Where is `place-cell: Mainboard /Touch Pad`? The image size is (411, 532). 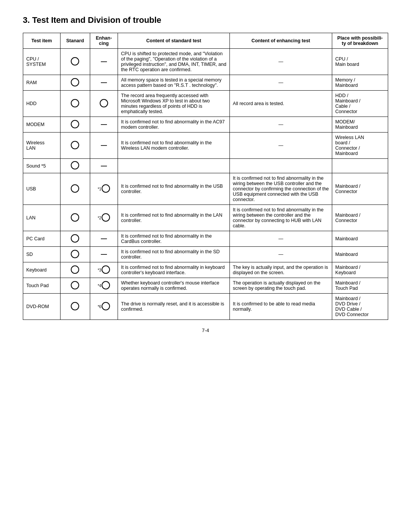 place-cell: Mainboard /Touch Pad is located at coordinates (360, 286).